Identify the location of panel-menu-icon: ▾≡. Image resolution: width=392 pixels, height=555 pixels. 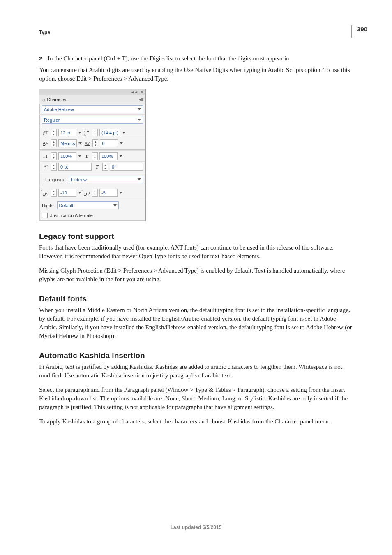
(141, 99).